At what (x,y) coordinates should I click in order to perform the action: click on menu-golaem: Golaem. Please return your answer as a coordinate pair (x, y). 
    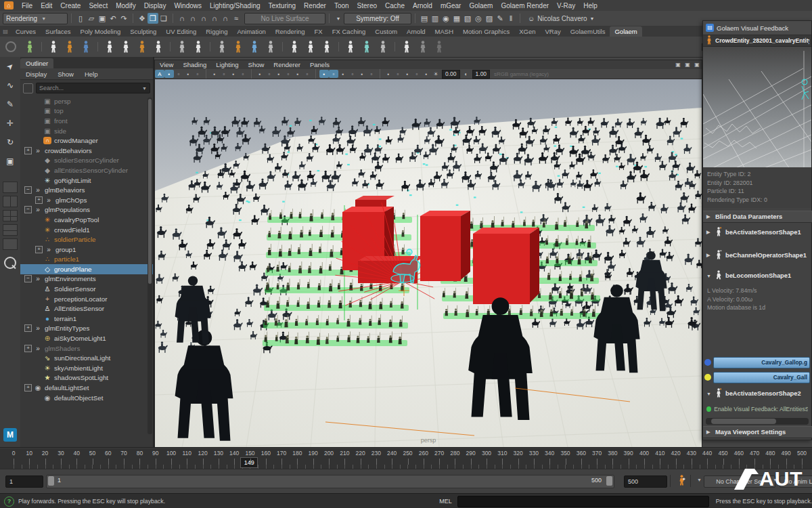
    Looking at the image, I should click on (480, 5).